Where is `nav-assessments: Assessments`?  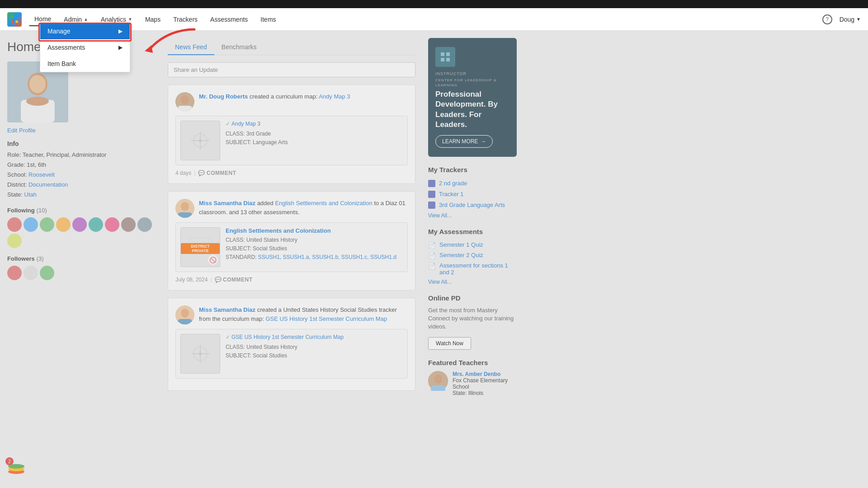 nav-assessments: Assessments is located at coordinates (229, 19).